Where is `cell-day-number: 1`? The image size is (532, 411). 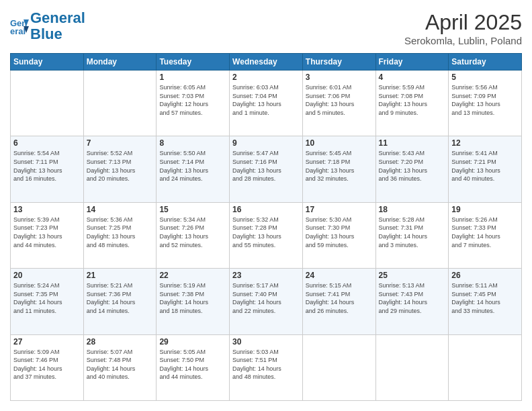 cell-day-number: 1 is located at coordinates (193, 77).